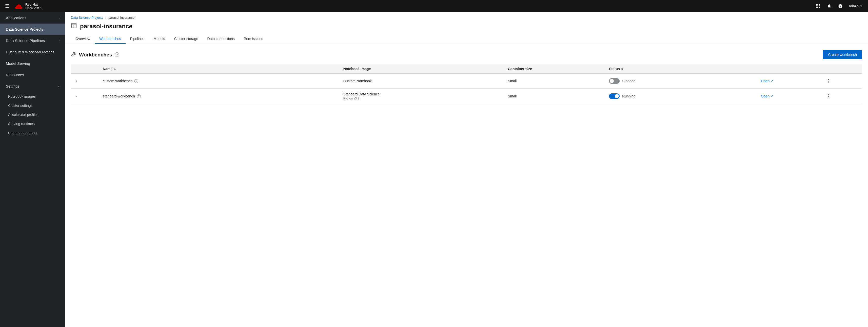 The height and width of the screenshot is (327, 868). What do you see at coordinates (466, 55) in the screenshot?
I see `section-header: Workbenches ? Create workbench` at bounding box center [466, 55].